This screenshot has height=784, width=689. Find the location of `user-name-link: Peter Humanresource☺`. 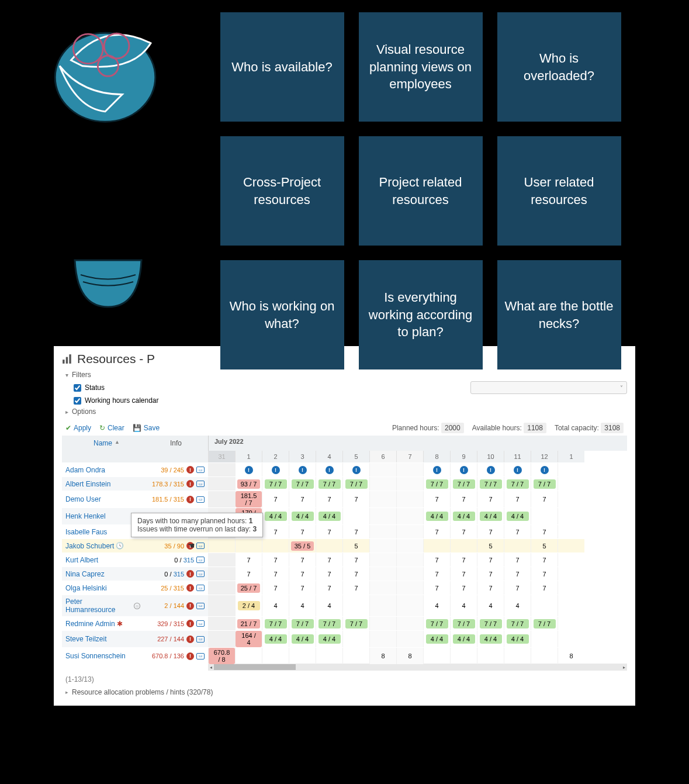

user-name-link: Peter Humanresource☺ is located at coordinates (103, 606).